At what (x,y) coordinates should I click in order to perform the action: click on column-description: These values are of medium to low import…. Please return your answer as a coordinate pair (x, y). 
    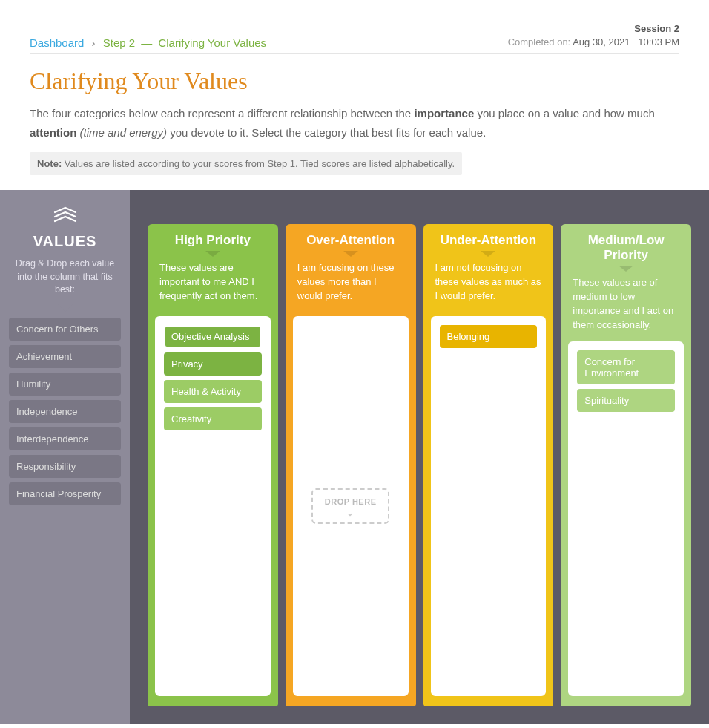
    Looking at the image, I should click on (626, 307).